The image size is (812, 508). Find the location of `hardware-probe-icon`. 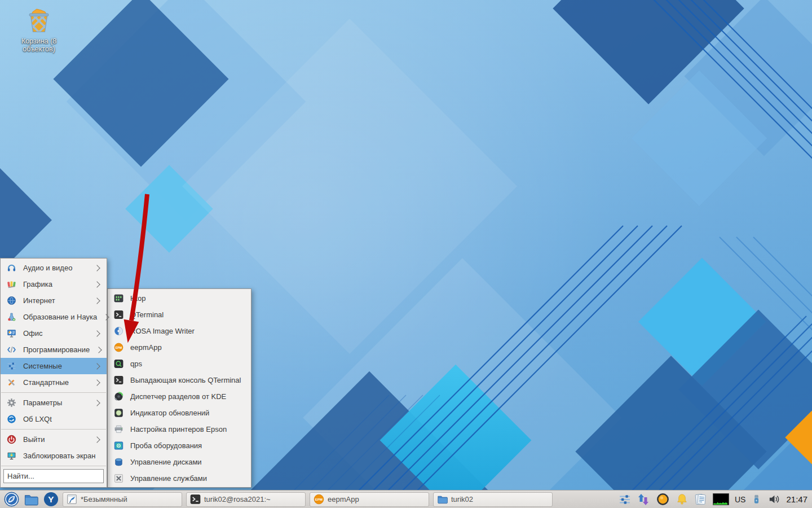

hardware-probe-icon is located at coordinates (118, 446).